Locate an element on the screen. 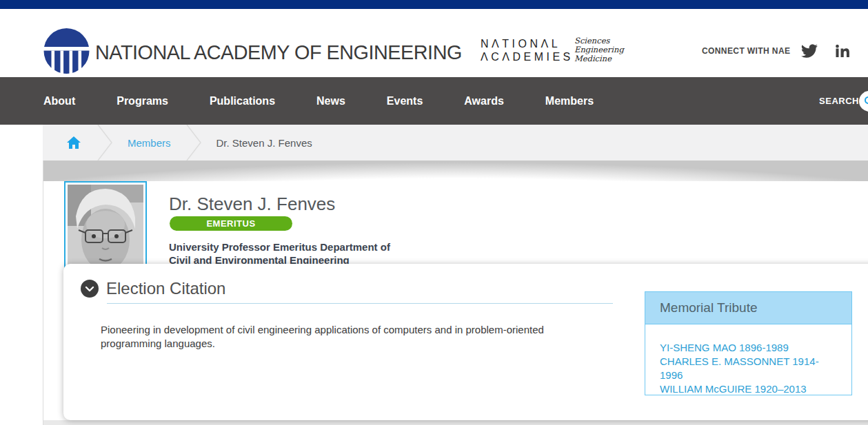 Image resolution: width=868 pixels, height=425 pixels. twitter-icon is located at coordinates (809, 51).